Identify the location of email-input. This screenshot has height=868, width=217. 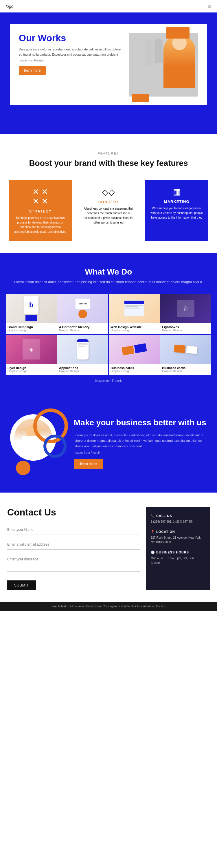
(74, 545).